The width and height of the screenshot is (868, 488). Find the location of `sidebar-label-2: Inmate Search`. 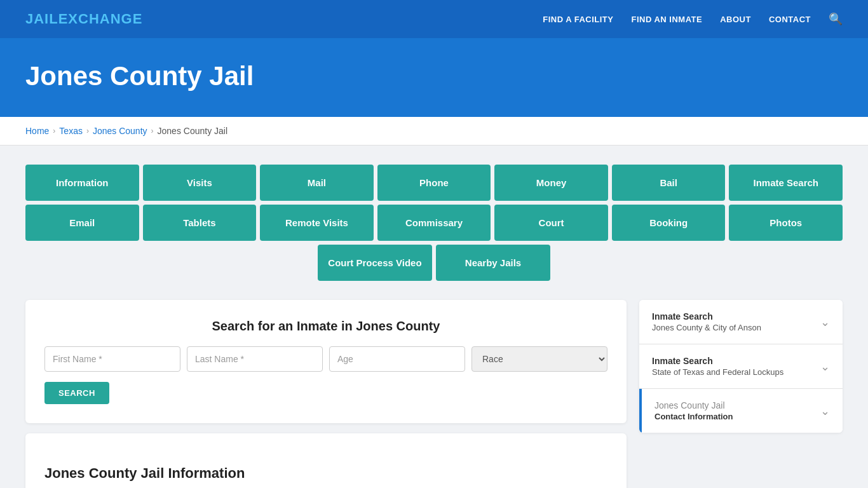

sidebar-label-2: Inmate Search is located at coordinates (718, 361).